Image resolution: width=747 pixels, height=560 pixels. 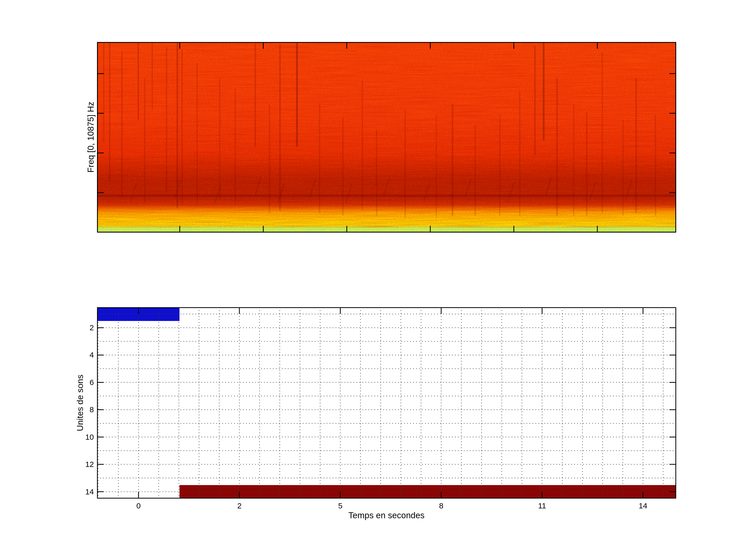 What do you see at coordinates (71, 382) in the screenshot?
I see `y-tick-label-6: 6` at bounding box center [71, 382].